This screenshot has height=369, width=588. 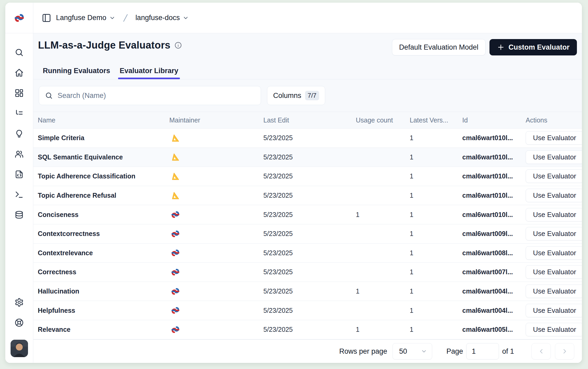 I want to click on table-row: Topic Adherence Classification5/23/20251…, so click(x=307, y=176).